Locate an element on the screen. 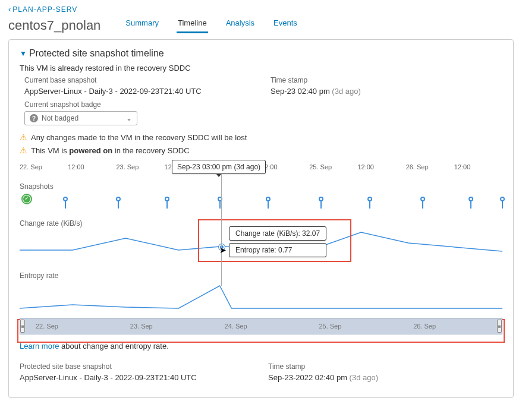 The height and width of the screenshot is (420, 522). brush-tick: 24. Sep is located at coordinates (262, 326).